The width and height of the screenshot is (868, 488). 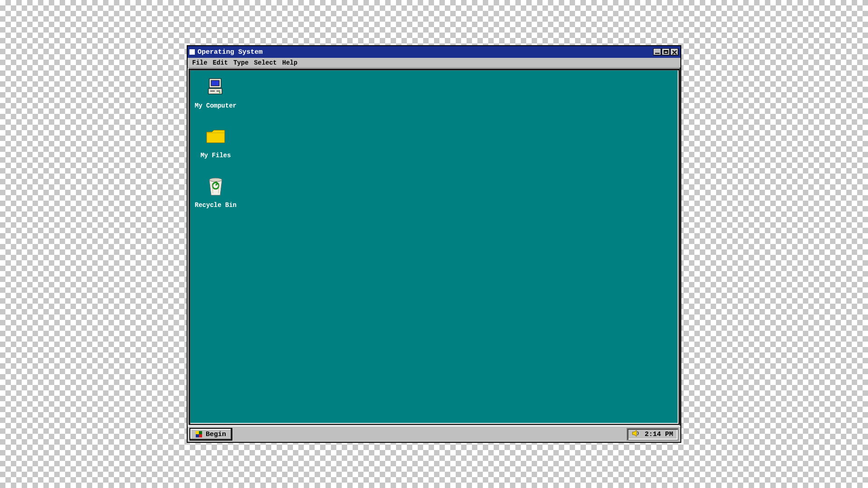 I want to click on taskbar: Begin 2:14 PM, so click(x=434, y=434).